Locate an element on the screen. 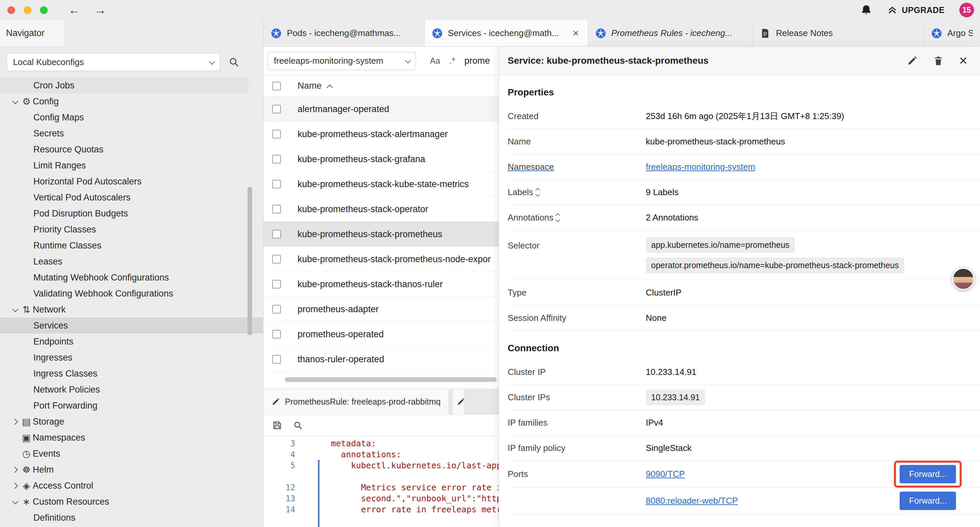  sidebar-item-resource-quotas: Resource Quotas is located at coordinates (132, 150).